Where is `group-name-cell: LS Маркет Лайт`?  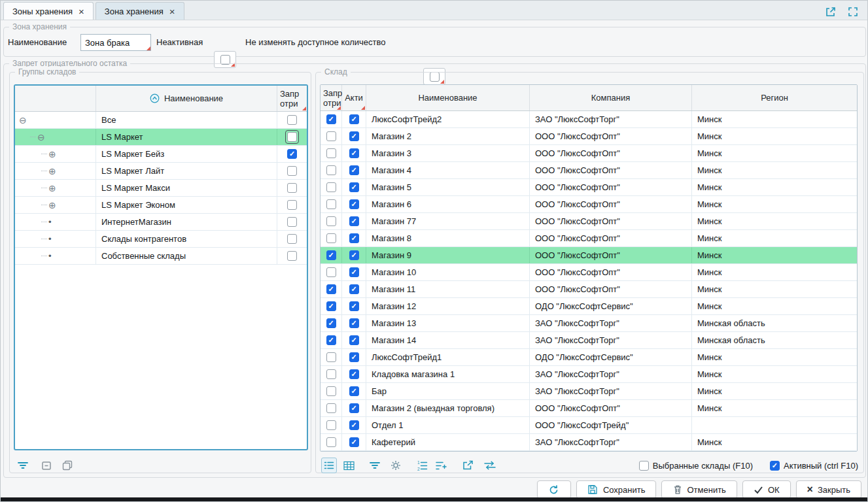 group-name-cell: LS Маркет Лайт is located at coordinates (187, 171).